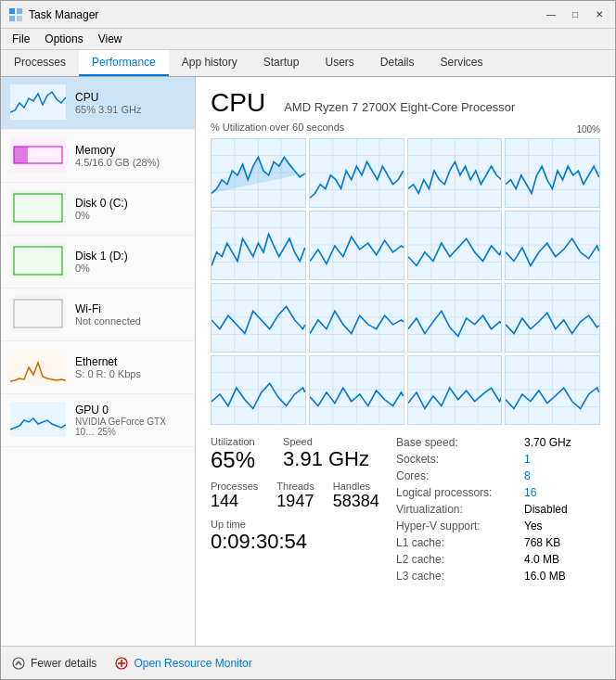 The height and width of the screenshot is (680, 616). I want to click on footer: Fewer details Open Resource Monitor, so click(308, 662).